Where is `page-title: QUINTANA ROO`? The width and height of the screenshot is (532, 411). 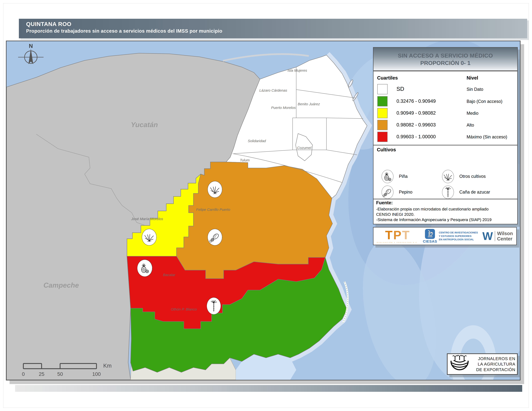
page-title: QUINTANA ROO is located at coordinates (273, 23).